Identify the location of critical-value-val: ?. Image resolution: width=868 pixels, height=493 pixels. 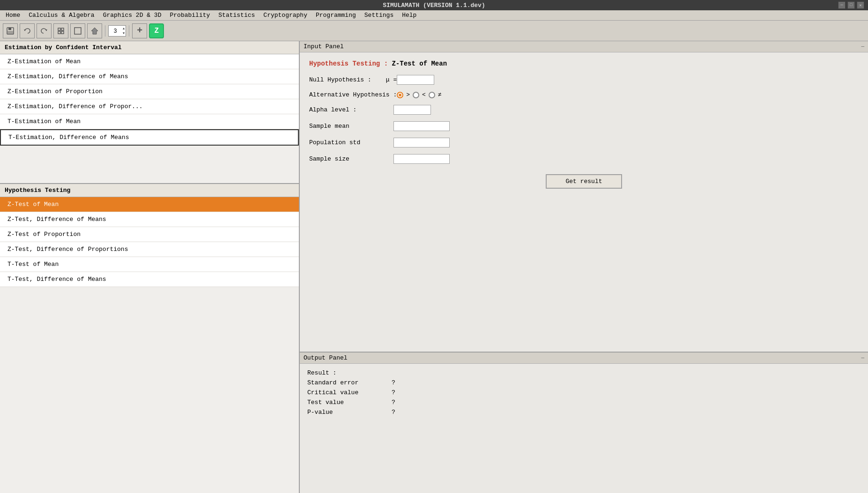
(393, 392).